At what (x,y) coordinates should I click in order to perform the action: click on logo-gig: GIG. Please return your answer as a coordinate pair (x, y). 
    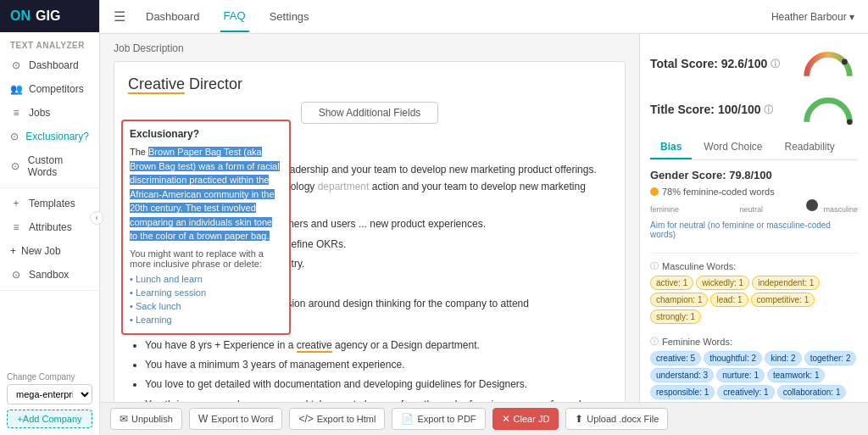
    Looking at the image, I should click on (47, 16).